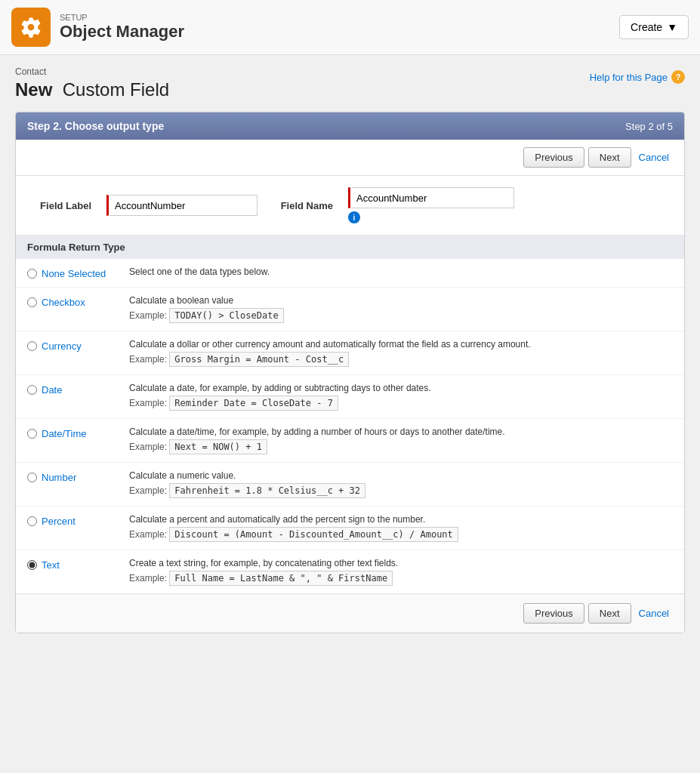 The image size is (700, 773). Describe the element at coordinates (63, 302) in the screenshot. I see `radio-label-checkbox: Checkbox` at that location.